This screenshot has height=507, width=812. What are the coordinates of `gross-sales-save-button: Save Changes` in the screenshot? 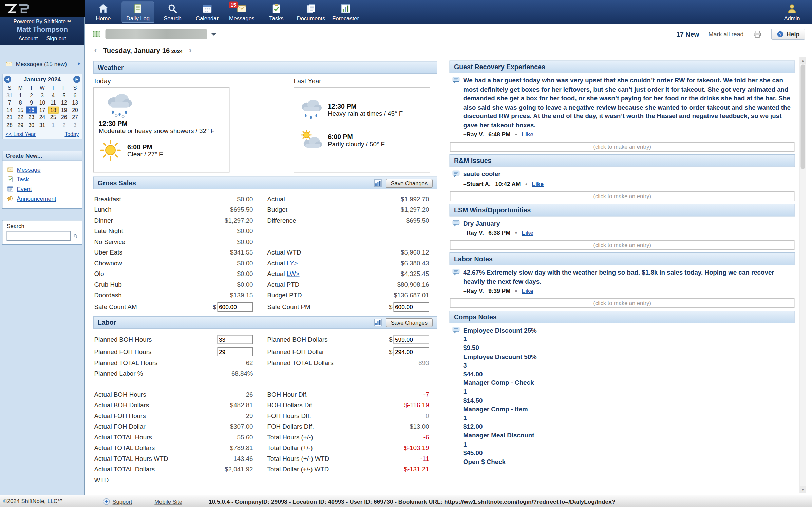 It's located at (409, 183).